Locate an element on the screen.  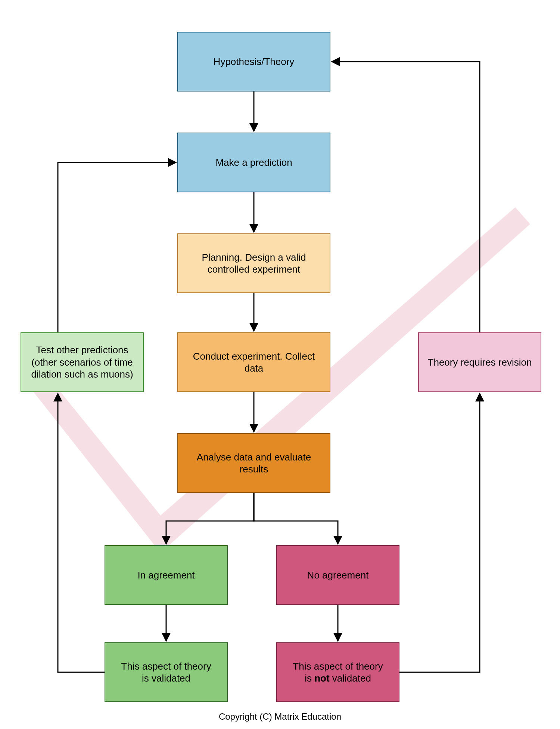
node-test-other: Test other predictions (other scenarios … is located at coordinates (82, 362).